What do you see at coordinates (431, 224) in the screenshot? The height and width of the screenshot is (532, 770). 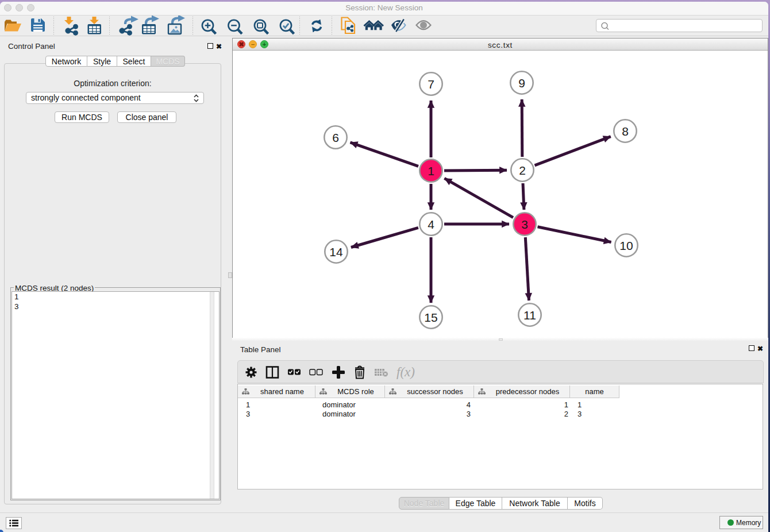 I see `svg-text: 4` at bounding box center [431, 224].